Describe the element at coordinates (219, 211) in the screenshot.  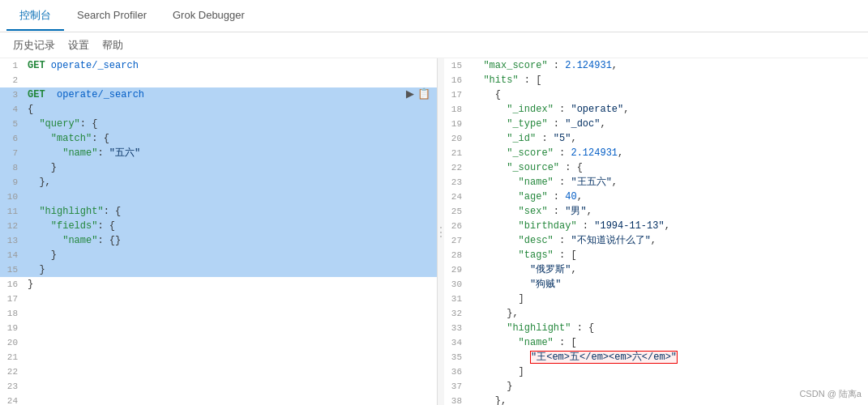
I see `editor-line-11: 11 "highlight": {` at that location.